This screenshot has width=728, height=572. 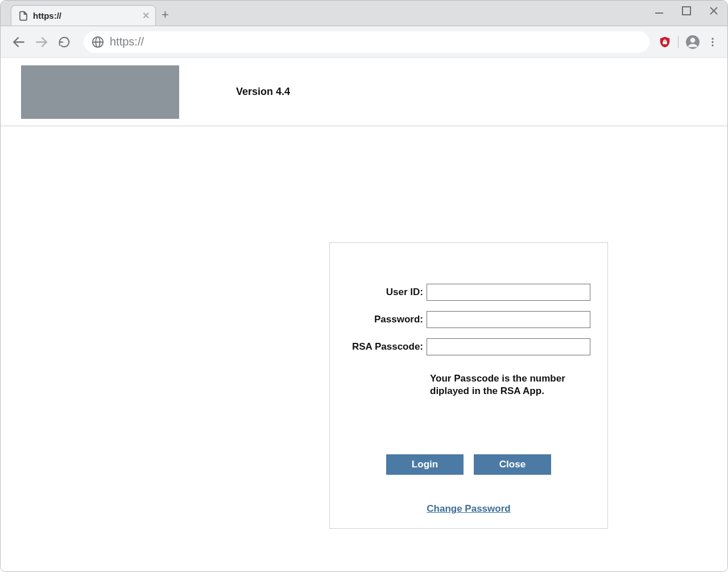 I want to click on version-label: Version 4.4, so click(x=263, y=92).